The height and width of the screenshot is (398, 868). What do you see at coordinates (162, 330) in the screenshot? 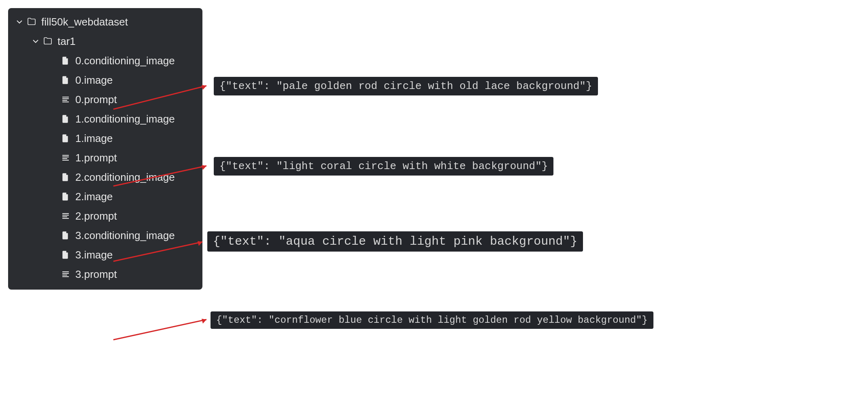
I see `arrow-annotation` at bounding box center [162, 330].